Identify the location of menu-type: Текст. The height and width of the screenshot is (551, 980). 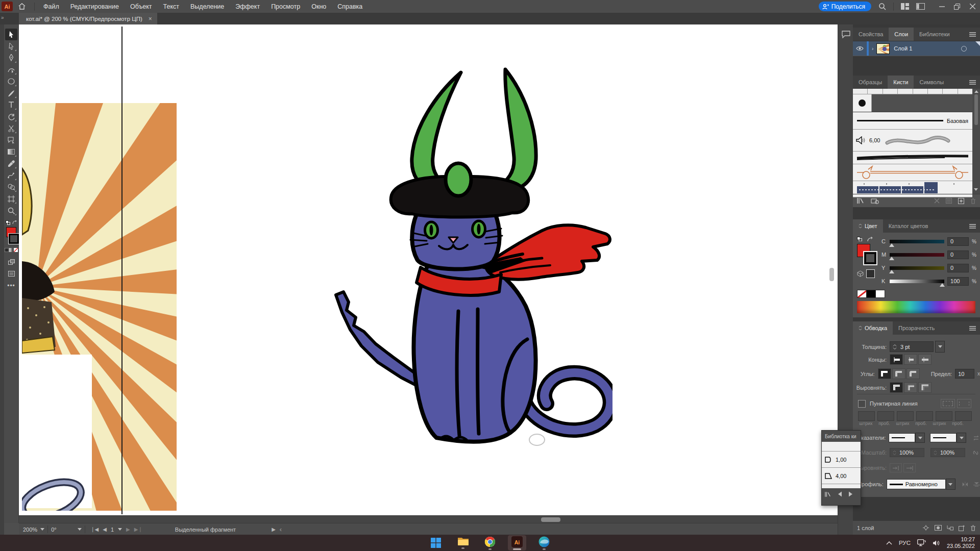
(172, 6).